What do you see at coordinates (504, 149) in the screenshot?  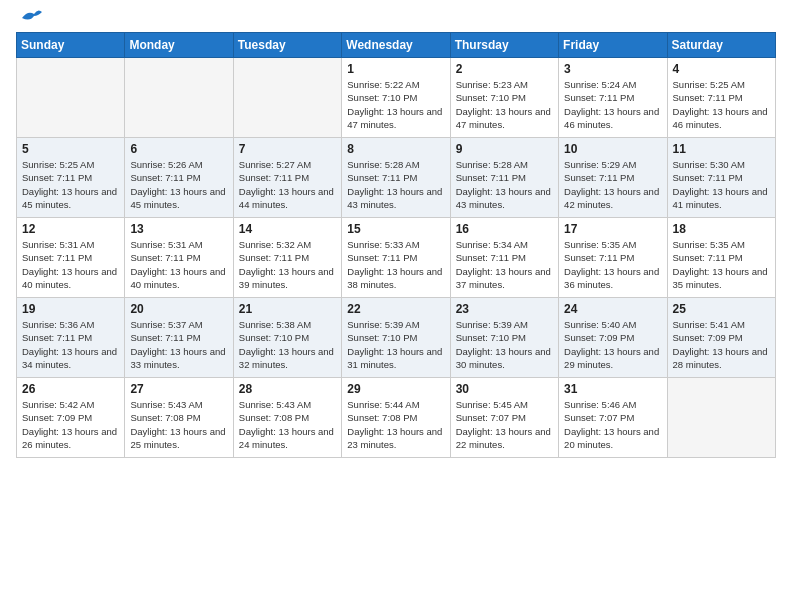 I see `day-number: 9` at bounding box center [504, 149].